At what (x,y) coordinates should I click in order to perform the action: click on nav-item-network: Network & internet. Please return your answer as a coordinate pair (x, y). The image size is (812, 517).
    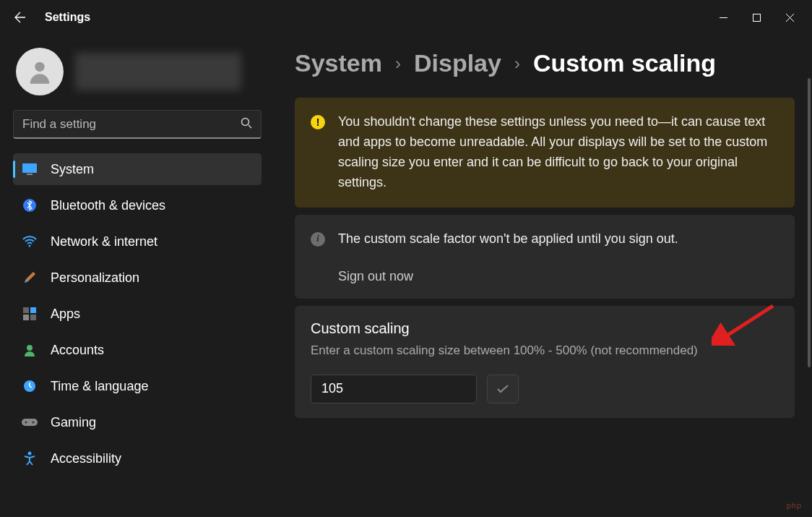
    Looking at the image, I should click on (137, 242).